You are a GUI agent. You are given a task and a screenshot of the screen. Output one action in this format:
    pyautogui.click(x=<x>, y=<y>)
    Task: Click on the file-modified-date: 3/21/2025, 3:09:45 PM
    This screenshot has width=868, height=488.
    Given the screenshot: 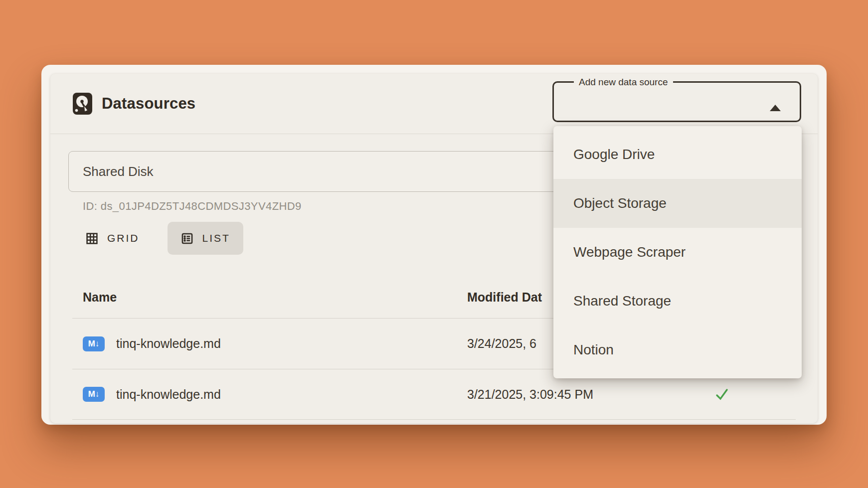 What is the action you would take?
    pyautogui.click(x=576, y=395)
    